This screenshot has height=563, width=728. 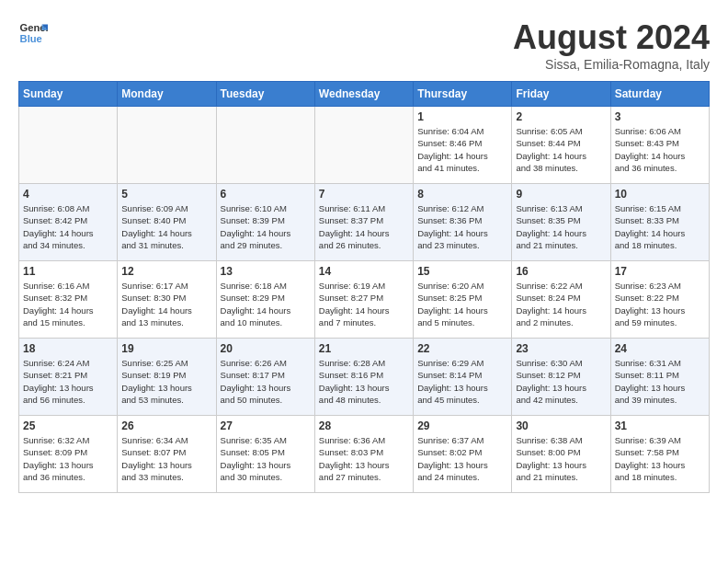 I want to click on day-info: Sunrise: 6:19 AM Sunset: 8:27 PM Dayligh…, so click(x=364, y=304).